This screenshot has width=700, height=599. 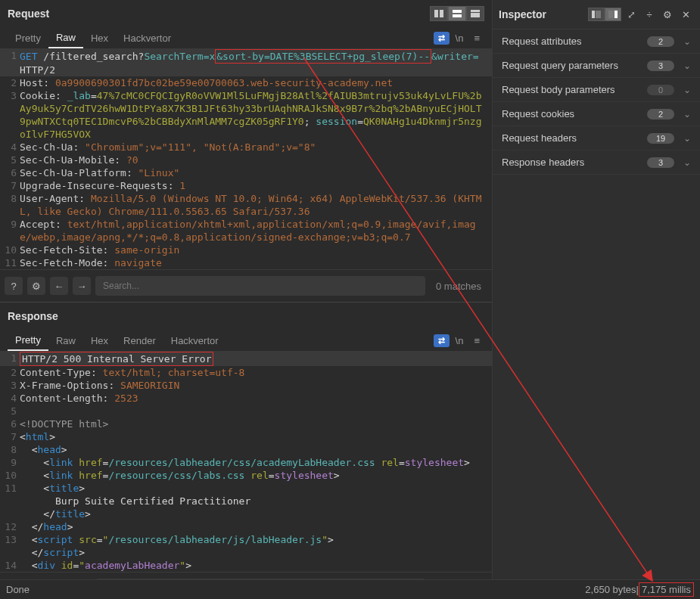 I want to click on layout-horizontal-icon, so click(x=439, y=14).